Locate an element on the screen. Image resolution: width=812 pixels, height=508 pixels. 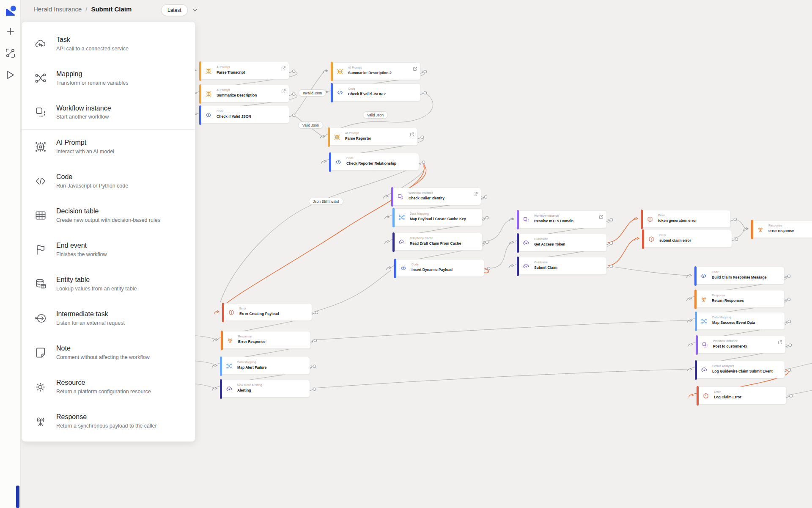
node-map-success-event-data: Data MappingMap Success Event Data is located at coordinates (740, 321).